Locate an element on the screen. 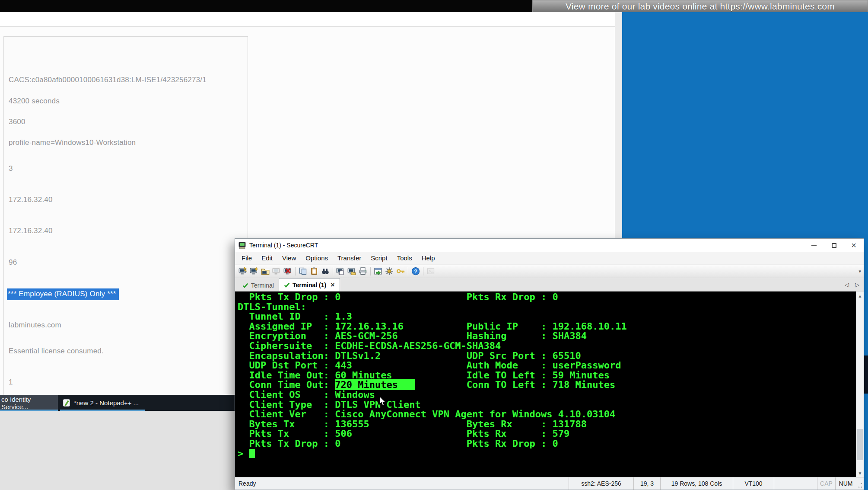 This screenshot has width=868, height=490. tab-scroll-arrows: ◁▷ is located at coordinates (852, 285).